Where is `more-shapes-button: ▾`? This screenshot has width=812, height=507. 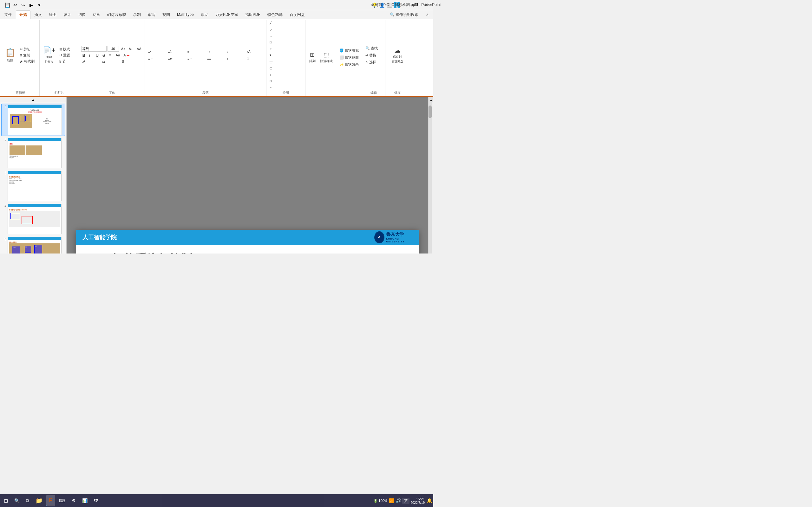
more-shapes-button: ▾ is located at coordinates (278, 55).